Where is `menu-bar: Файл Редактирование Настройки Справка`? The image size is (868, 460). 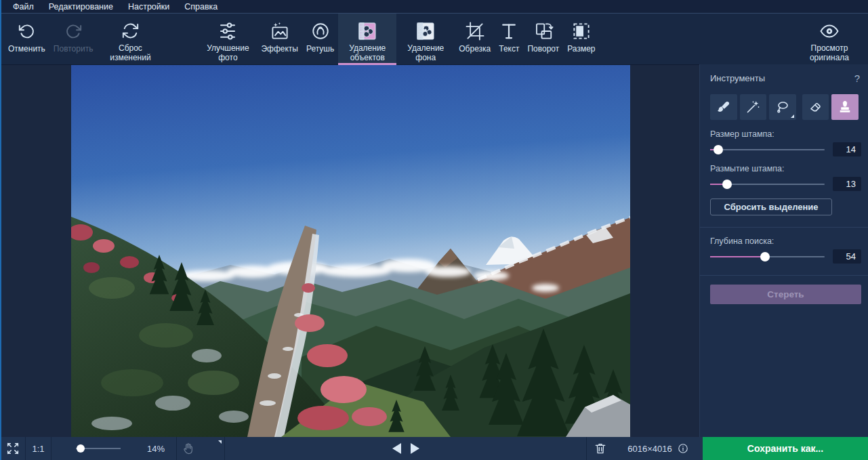
menu-bar: Файл Редактирование Настройки Справка is located at coordinates (434, 7).